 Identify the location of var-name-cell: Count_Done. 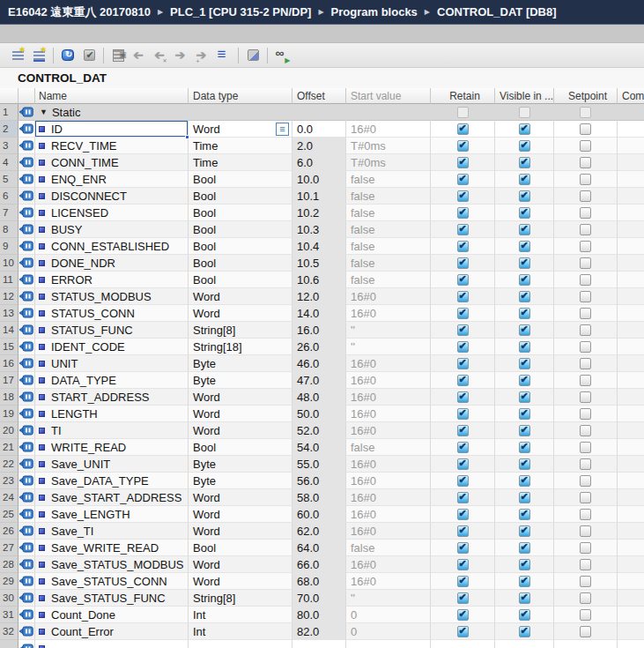
(112, 615).